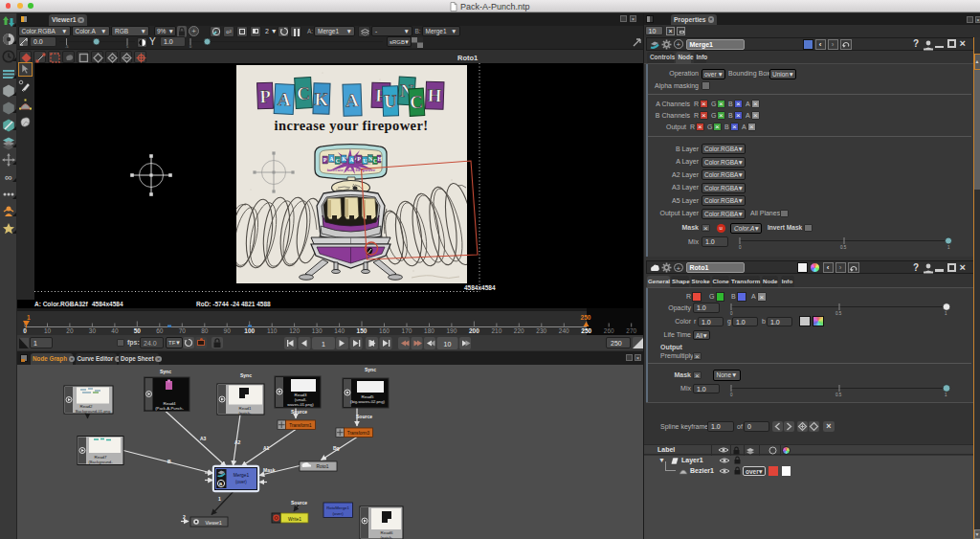  Describe the element at coordinates (565, 331) in the screenshot. I see `svg-text: 240` at that location.